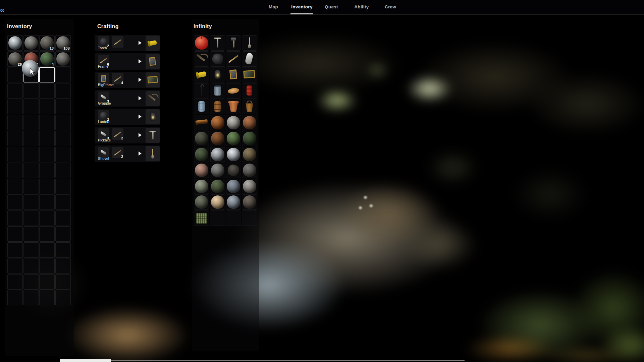 The image size is (644, 362). I want to click on recipe-lantern: 3Lantern, so click(127, 117).